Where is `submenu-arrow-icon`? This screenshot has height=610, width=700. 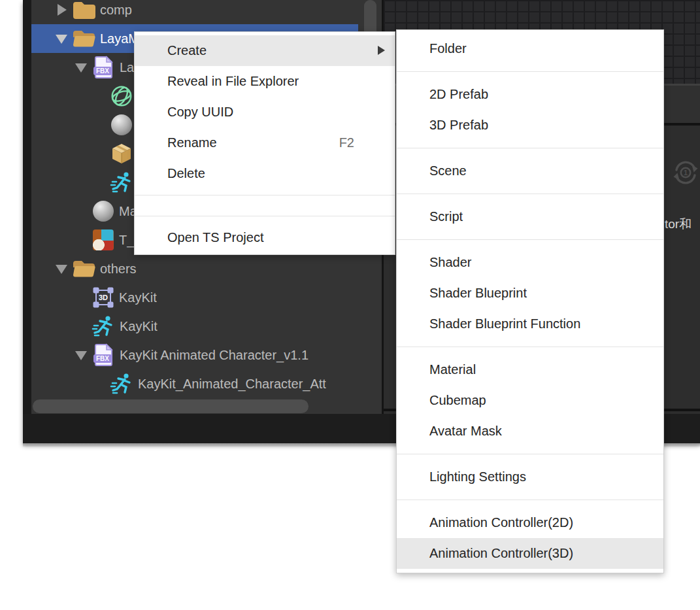
submenu-arrow-icon is located at coordinates (382, 50).